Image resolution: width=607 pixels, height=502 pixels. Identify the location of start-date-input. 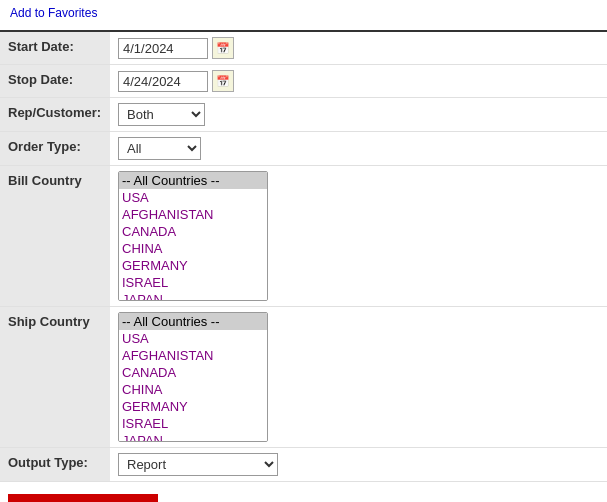
(163, 48).